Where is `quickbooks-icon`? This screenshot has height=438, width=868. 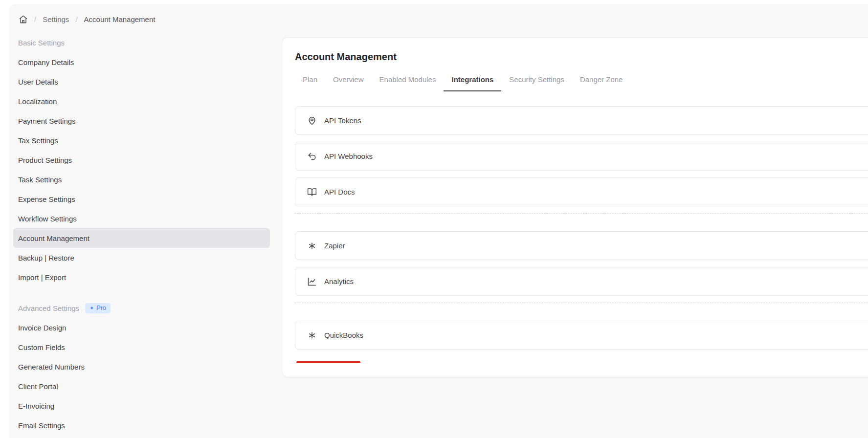
quickbooks-icon is located at coordinates (312, 335).